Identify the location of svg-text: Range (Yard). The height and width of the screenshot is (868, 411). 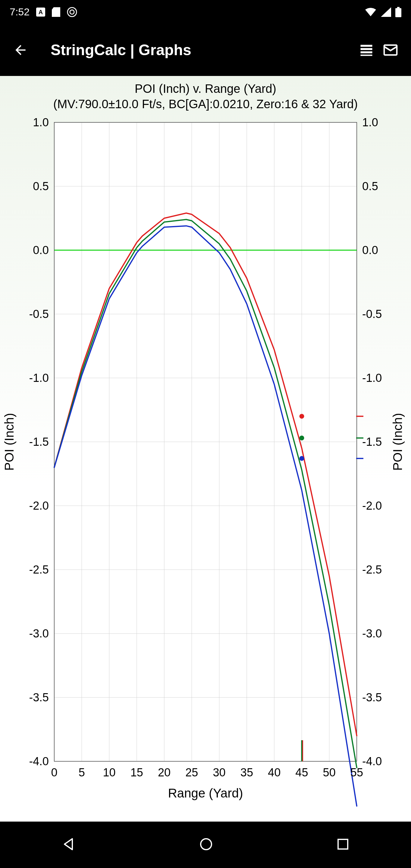
(205, 793).